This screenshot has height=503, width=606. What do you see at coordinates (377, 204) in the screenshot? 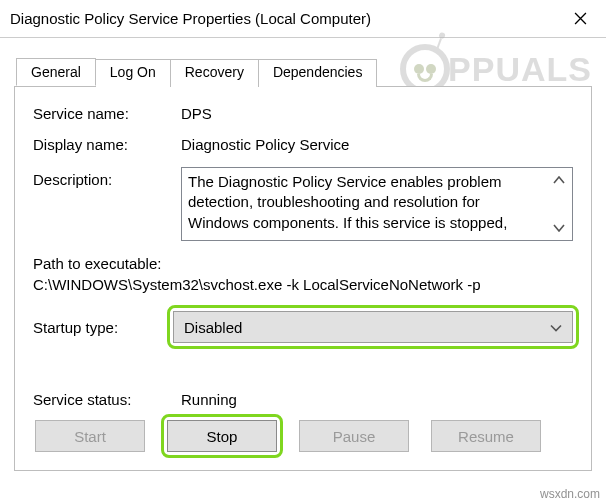
I see `description-box: The Diagnostic Policy Service enables pr…` at bounding box center [377, 204].